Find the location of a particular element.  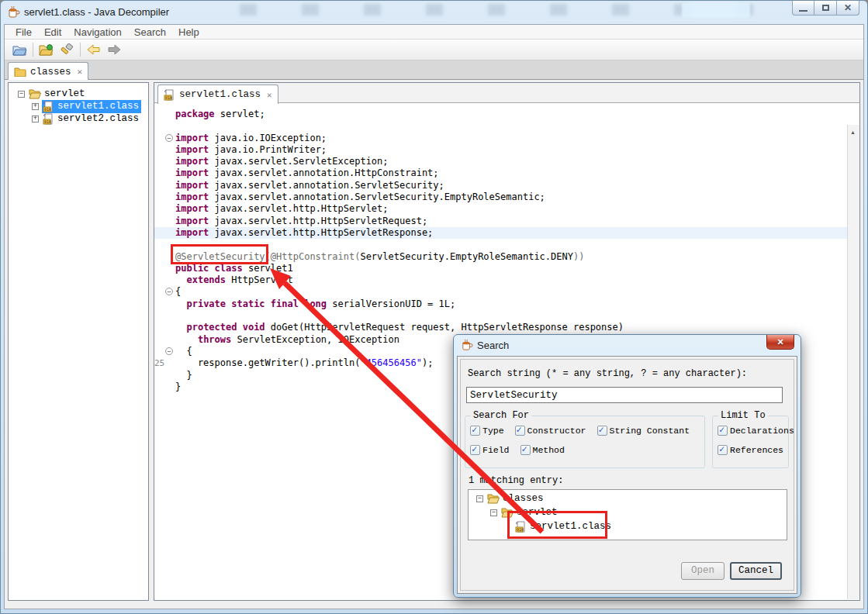

app-logo-cup-icon is located at coordinates (14, 14).